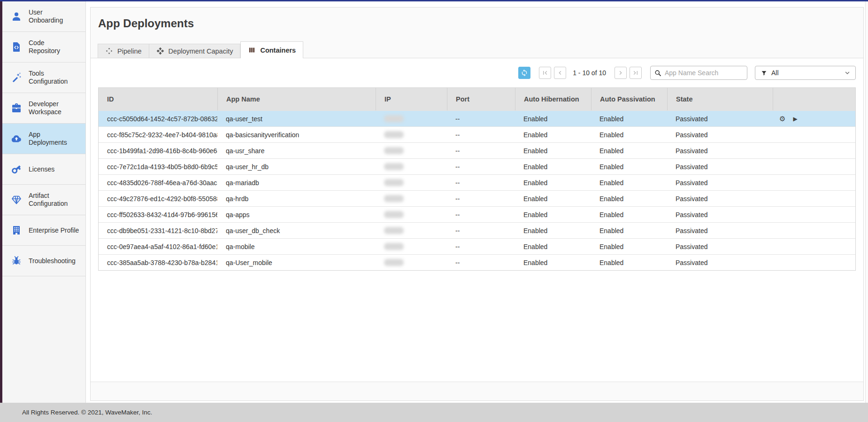 The image size is (868, 422). I want to click on cell-app-name: qa-basicsanityverification, so click(297, 134).